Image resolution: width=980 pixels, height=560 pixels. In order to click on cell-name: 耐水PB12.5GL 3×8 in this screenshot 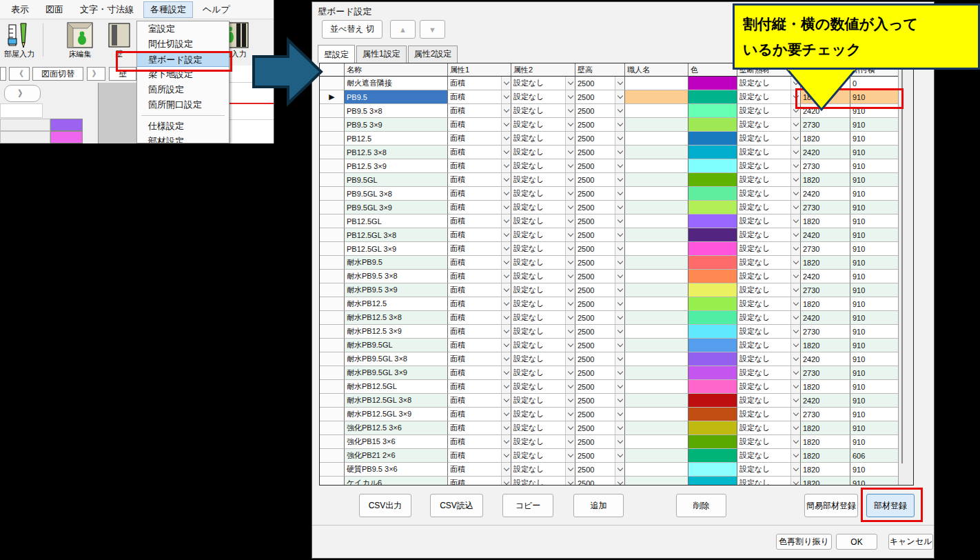, I will do `click(396, 401)`.